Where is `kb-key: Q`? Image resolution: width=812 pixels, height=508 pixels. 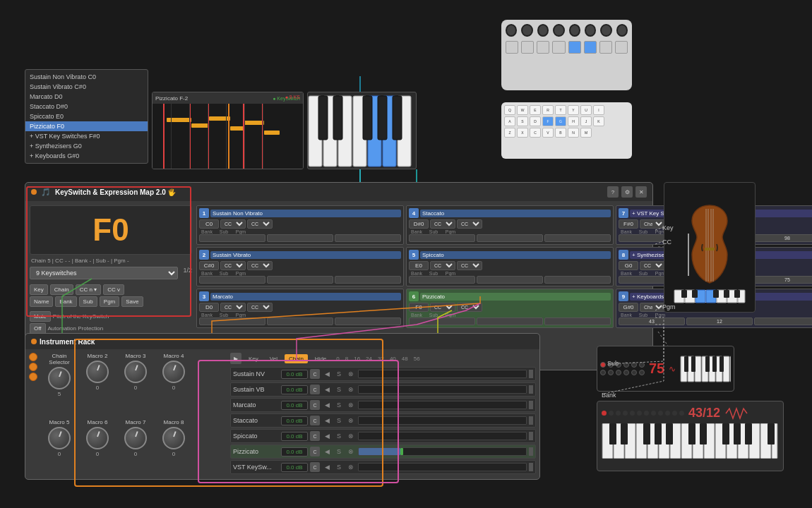 kb-key: Q is located at coordinates (510, 110).